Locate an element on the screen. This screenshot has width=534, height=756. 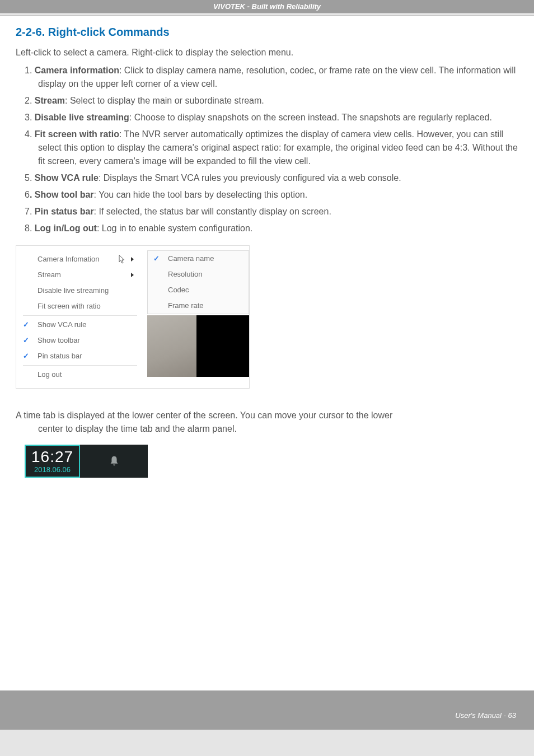
menu-item-stream: Stream is located at coordinates (80, 275).